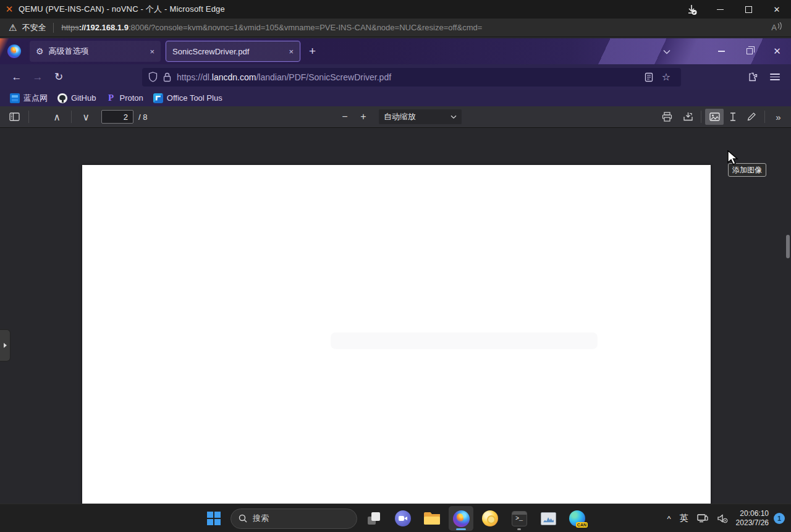  I want to click on download-complete-icon, so click(692, 9).